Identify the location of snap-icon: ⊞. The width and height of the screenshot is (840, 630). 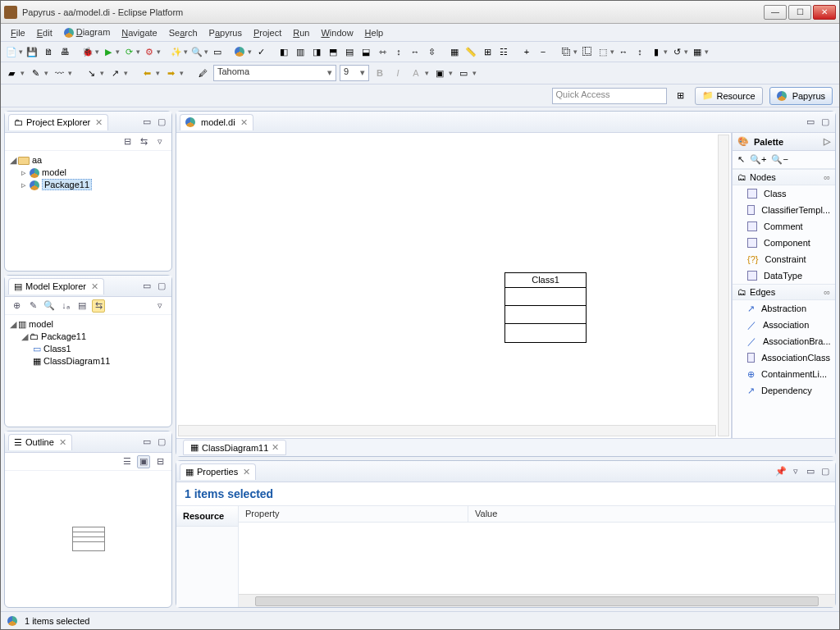
(487, 52).